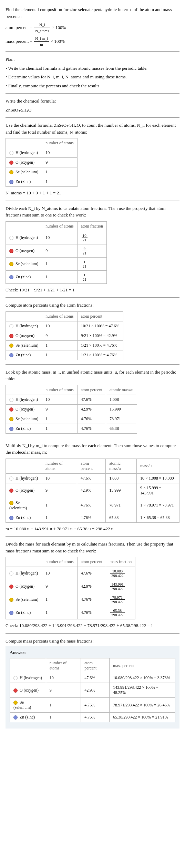 Image resolution: width=185 pixels, height=868 pixels. What do you see at coordinates (121, 600) in the screenshot?
I see `mf-cell: 78.971298.422` at bounding box center [121, 600].